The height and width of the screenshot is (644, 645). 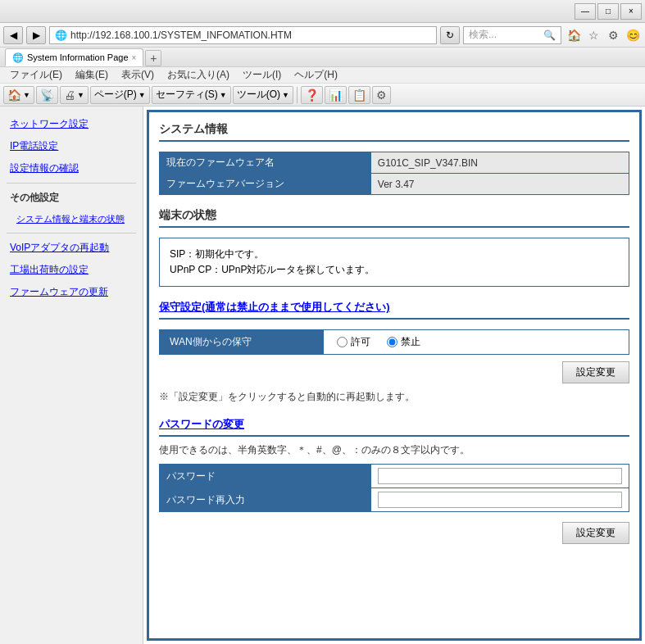 What do you see at coordinates (394, 427) in the screenshot?
I see `password-title: パスワードの変更` at bounding box center [394, 427].